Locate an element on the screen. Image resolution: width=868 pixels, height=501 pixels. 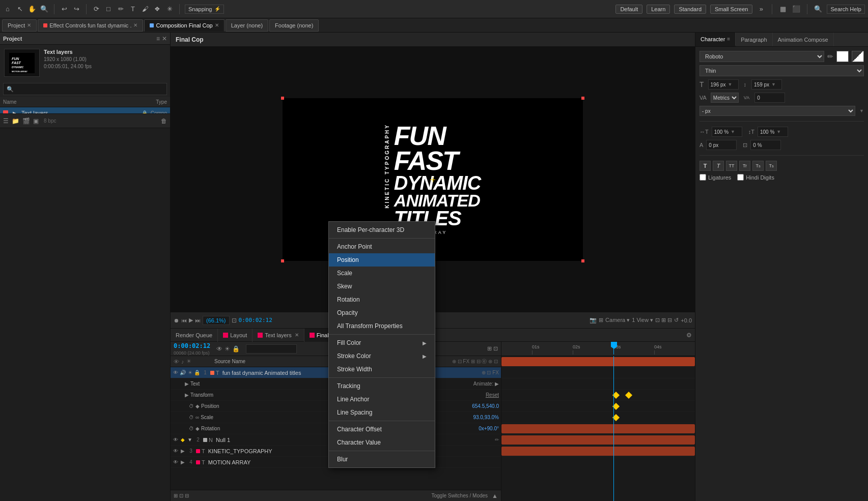
tab-footage: Footage (none) is located at coordinates (294, 25).